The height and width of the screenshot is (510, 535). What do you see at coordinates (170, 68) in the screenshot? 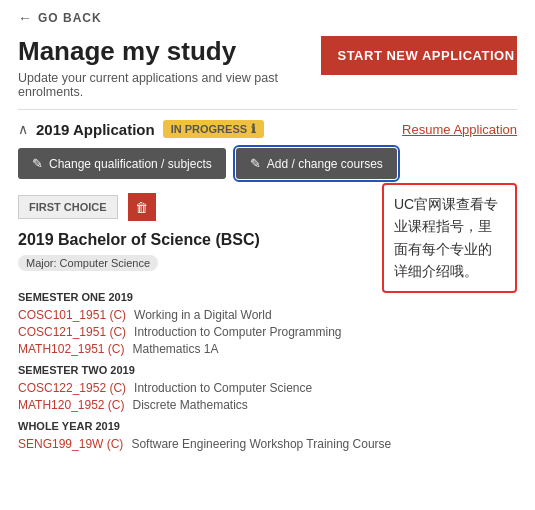
I see `header-left: Manage my study Update your current appl…` at bounding box center [170, 68].